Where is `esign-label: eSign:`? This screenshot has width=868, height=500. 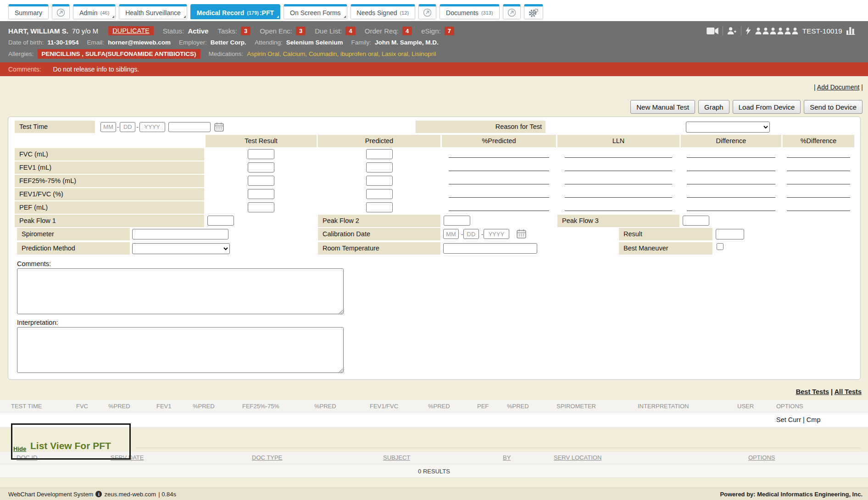
esign-label: eSign: is located at coordinates (431, 31).